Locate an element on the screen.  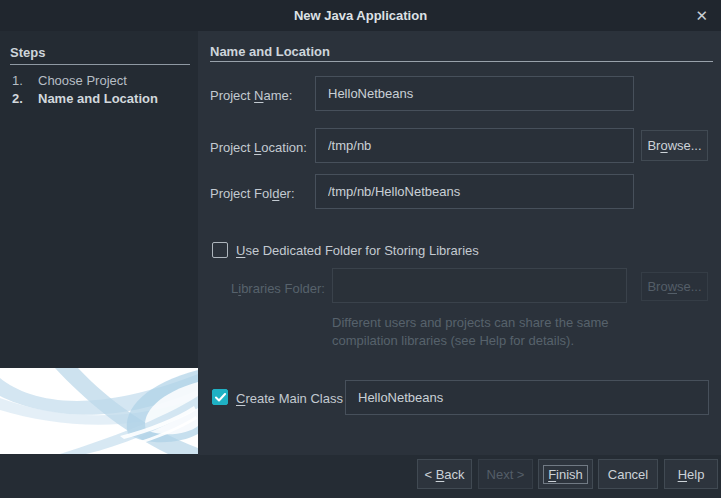
create-main-class-checkbox is located at coordinates (220, 397).